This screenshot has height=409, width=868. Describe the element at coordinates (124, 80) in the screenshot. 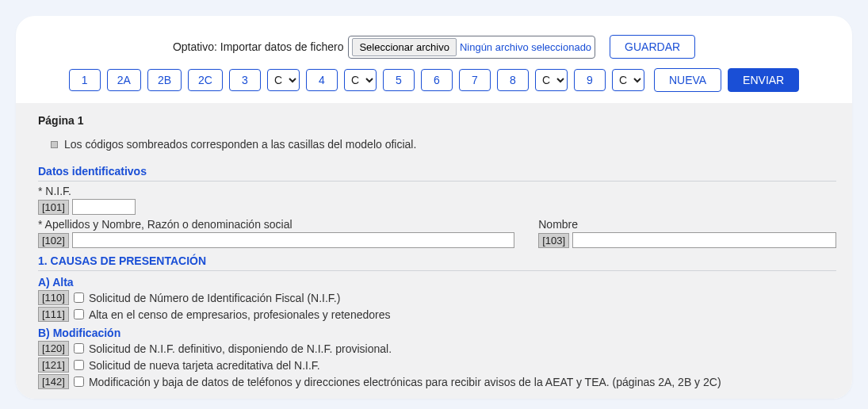

I see `nav-page-2a: 2A` at that location.